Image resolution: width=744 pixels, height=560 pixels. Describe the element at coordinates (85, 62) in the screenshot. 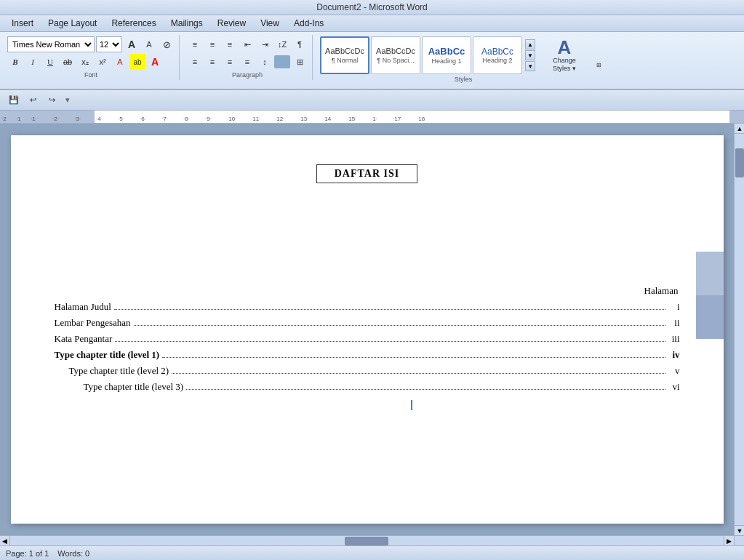

I see `subscript-btn: x₂` at that location.